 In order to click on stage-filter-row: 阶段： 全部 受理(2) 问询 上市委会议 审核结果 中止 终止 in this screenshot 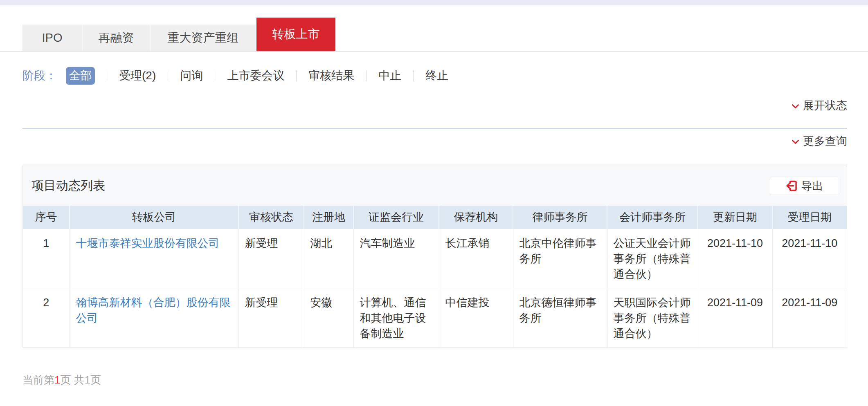, I will do `click(435, 76)`.